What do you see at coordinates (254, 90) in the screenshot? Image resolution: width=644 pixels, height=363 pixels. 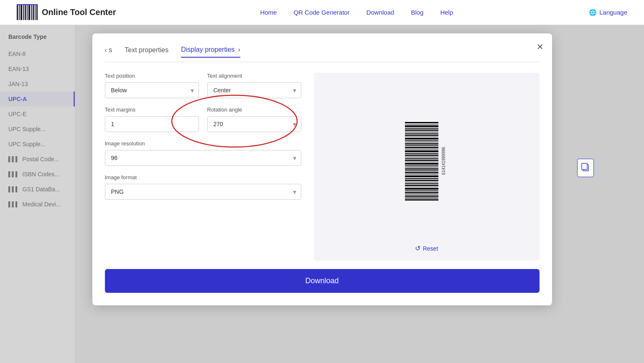 I see `text-alignment-select: Center Left Right` at bounding box center [254, 90].